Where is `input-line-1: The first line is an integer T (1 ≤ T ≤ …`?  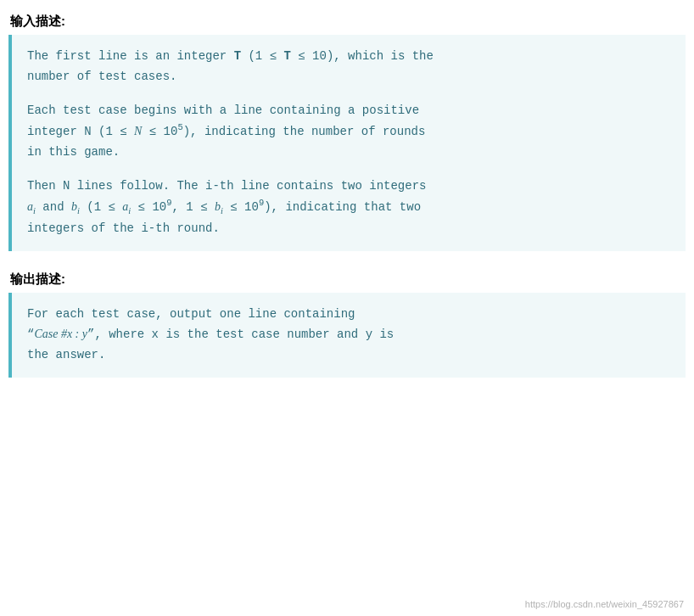 input-line-1: The first line is an integer T (1 ≤ T ≤ … is located at coordinates (349, 57).